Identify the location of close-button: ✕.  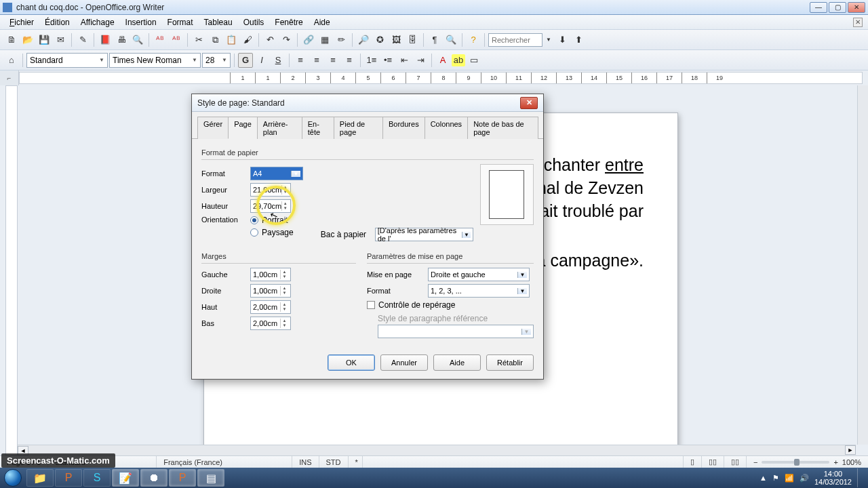
(856, 7).